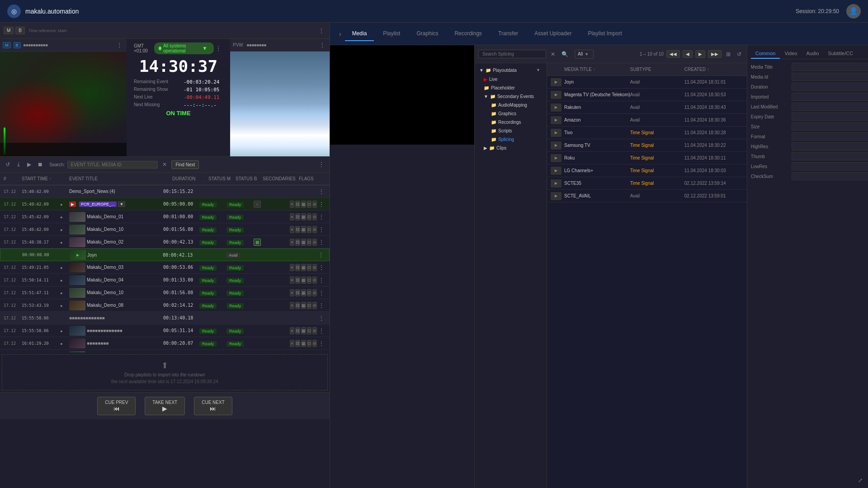  Describe the element at coordinates (512, 54) in the screenshot. I see `splicing-search-input` at that location.